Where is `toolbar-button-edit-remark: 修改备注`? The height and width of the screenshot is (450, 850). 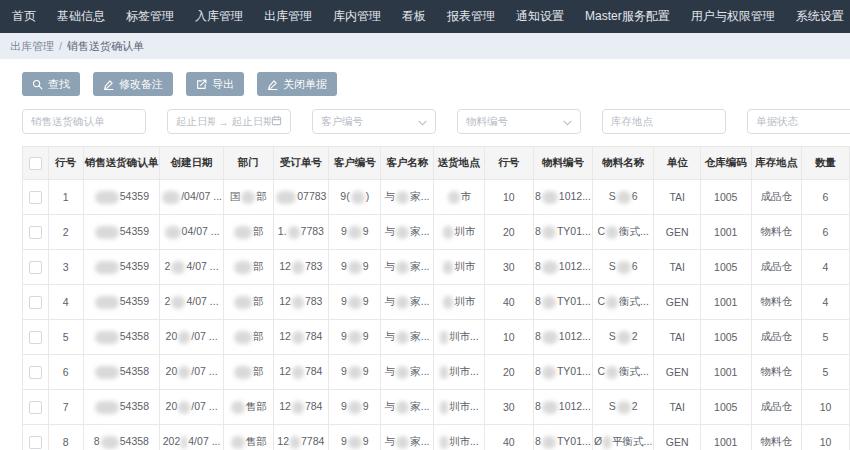
toolbar-button-edit-remark: 修改备注 is located at coordinates (133, 84).